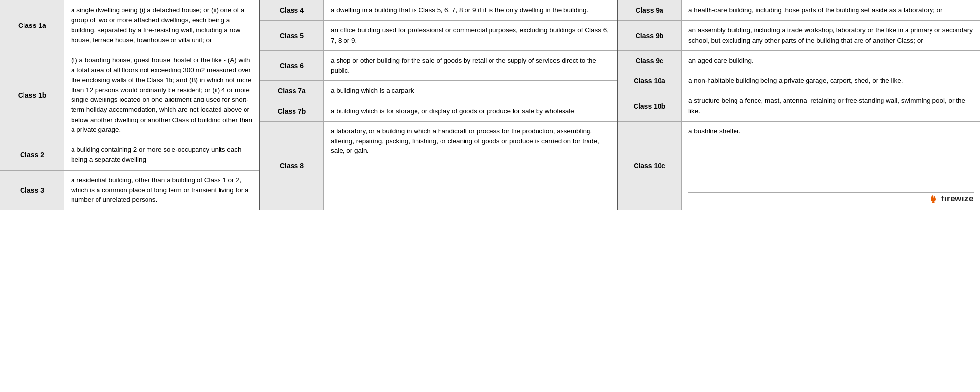 This screenshot has width=980, height=392. I want to click on content-6: a shop or other building for the sale of…, so click(470, 66).